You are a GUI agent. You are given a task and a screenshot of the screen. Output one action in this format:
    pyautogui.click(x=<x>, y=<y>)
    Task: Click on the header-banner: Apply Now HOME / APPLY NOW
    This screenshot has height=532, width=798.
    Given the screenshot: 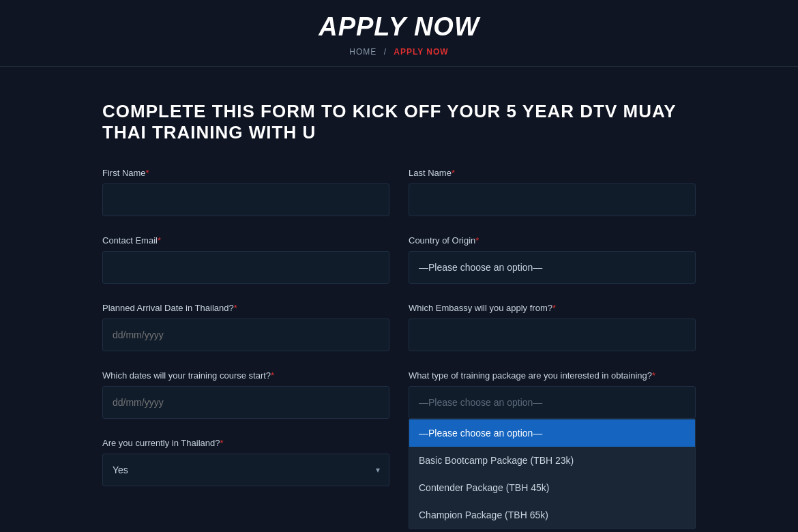 What is the action you would take?
    pyautogui.click(x=399, y=33)
    